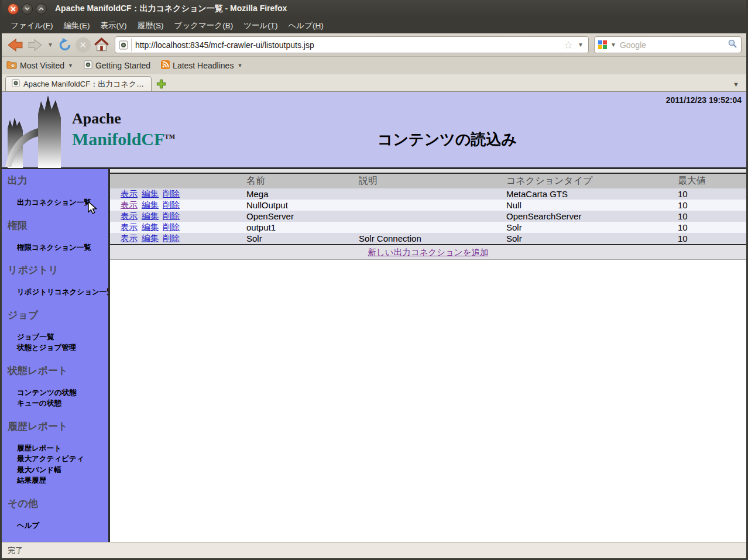 Image resolution: width=748 pixels, height=560 pixels. Describe the element at coordinates (162, 84) in the screenshot. I see `new-tab-icon` at that location.